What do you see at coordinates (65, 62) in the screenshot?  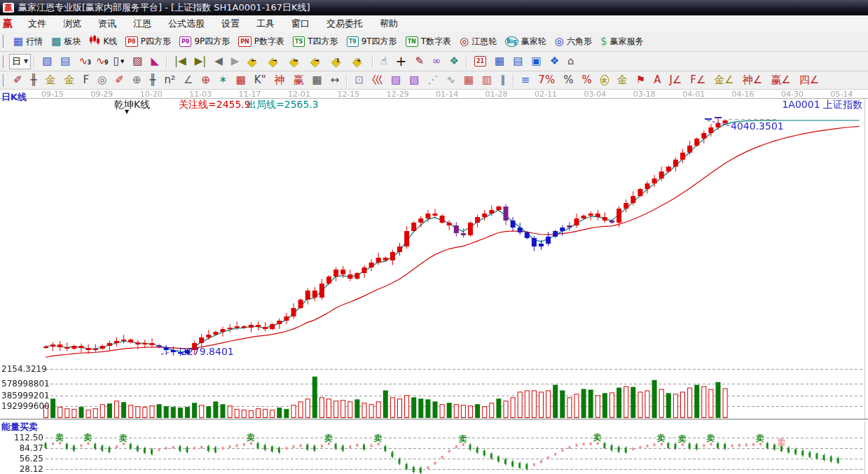 I see `info-panel-icon: ▤` at bounding box center [65, 62].